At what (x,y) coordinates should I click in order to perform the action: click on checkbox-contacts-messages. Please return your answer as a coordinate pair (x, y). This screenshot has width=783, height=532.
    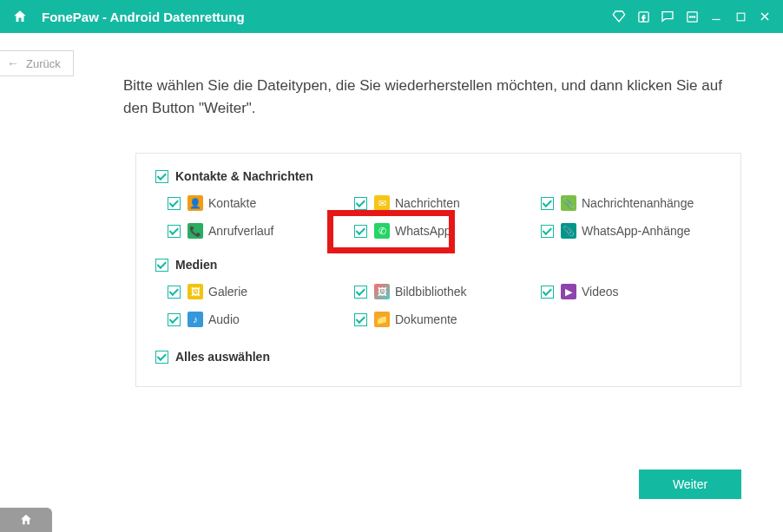
    Looking at the image, I should click on (161, 177).